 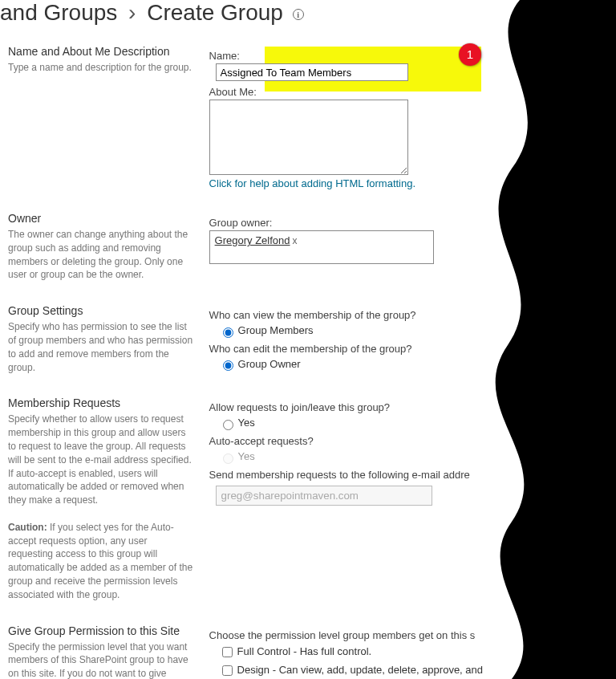 I want to click on caution-text: If you select yes for the Auto-accept re…, so click(x=100, y=561).